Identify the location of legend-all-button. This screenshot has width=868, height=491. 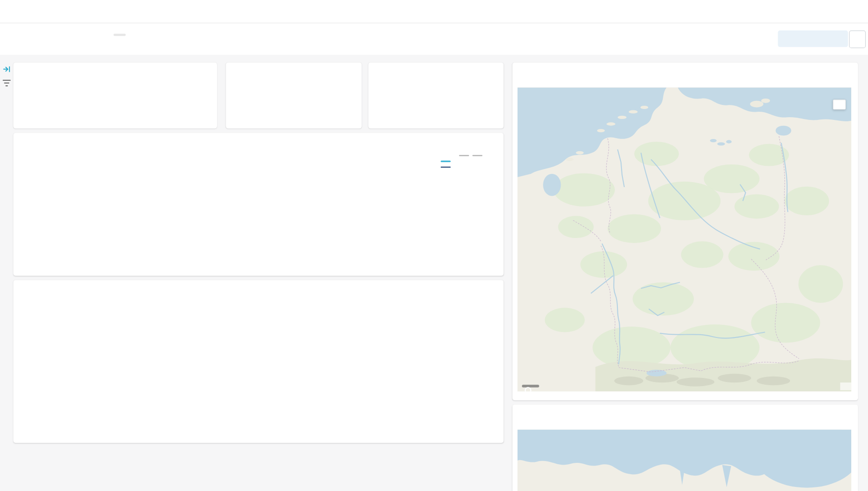
(464, 155).